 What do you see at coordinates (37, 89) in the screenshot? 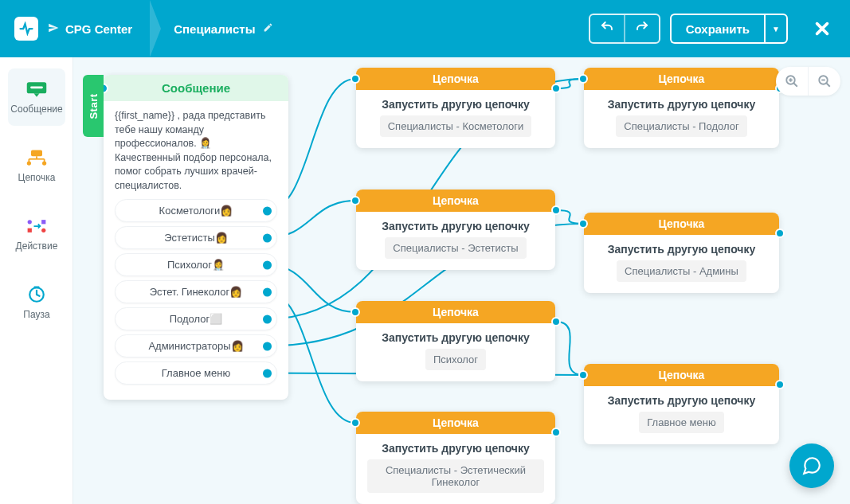
I see `message-icon` at bounding box center [37, 89].